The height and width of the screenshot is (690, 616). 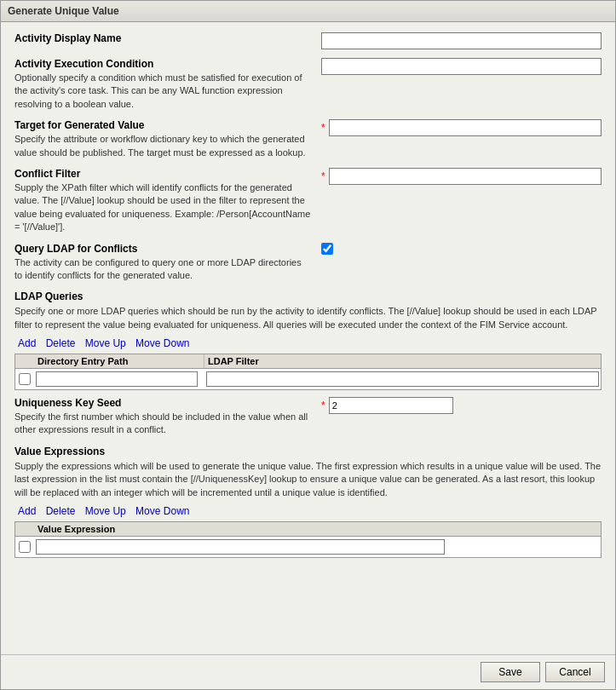 I want to click on ve-row-input, so click(x=240, y=547).